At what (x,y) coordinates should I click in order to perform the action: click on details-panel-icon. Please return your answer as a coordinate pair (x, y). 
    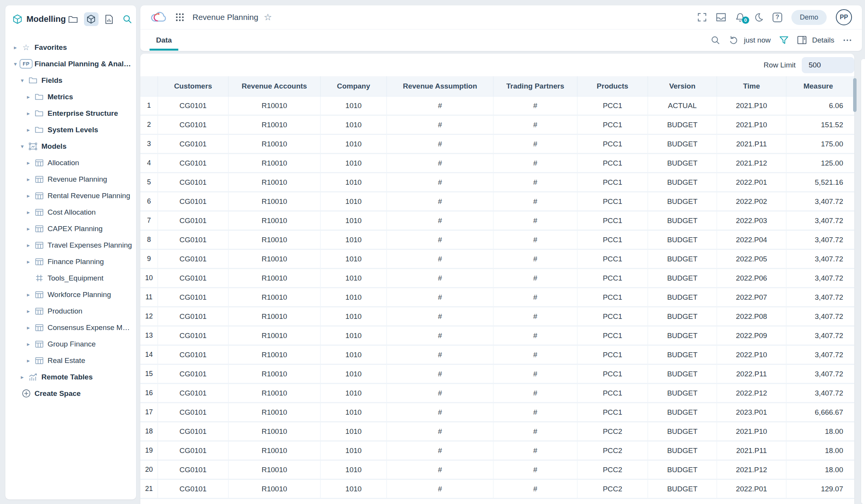
    Looking at the image, I should click on (802, 40).